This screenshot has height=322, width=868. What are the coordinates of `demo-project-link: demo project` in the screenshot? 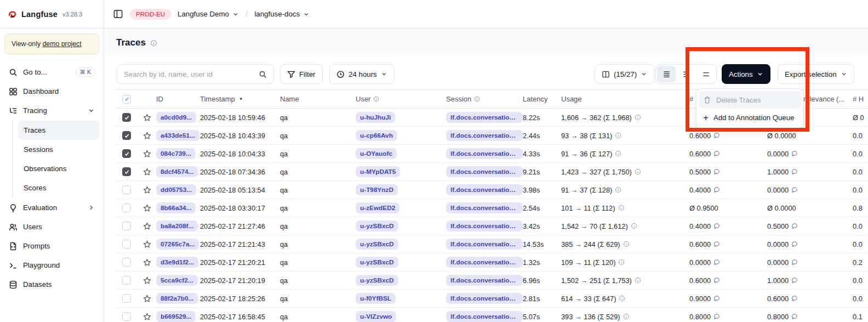 It's located at (62, 44).